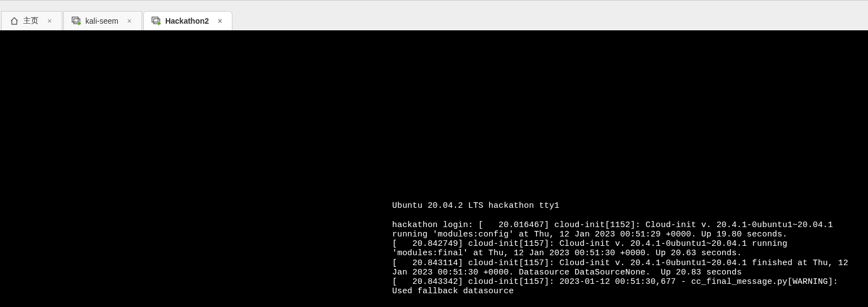  I want to click on console-line: hackathon login: [ 20.016467] cloud-init…, so click(615, 230).